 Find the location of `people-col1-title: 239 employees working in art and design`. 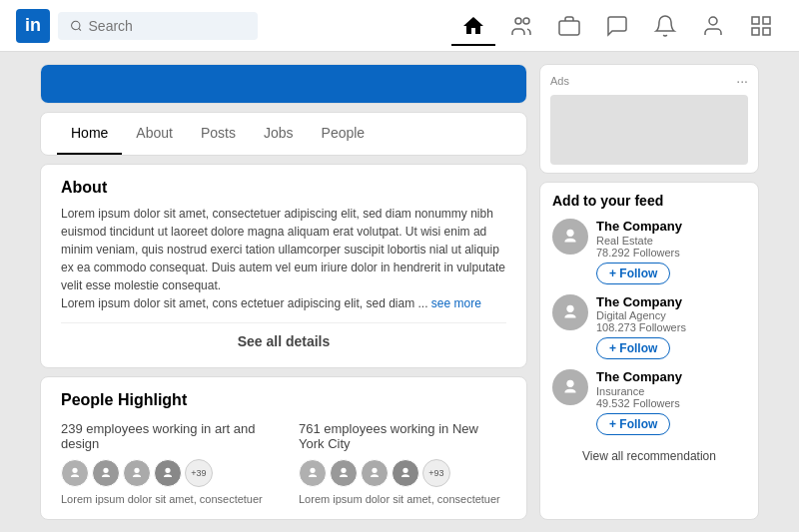

people-col1-title: 239 employees working in art and design is located at coordinates (165, 436).